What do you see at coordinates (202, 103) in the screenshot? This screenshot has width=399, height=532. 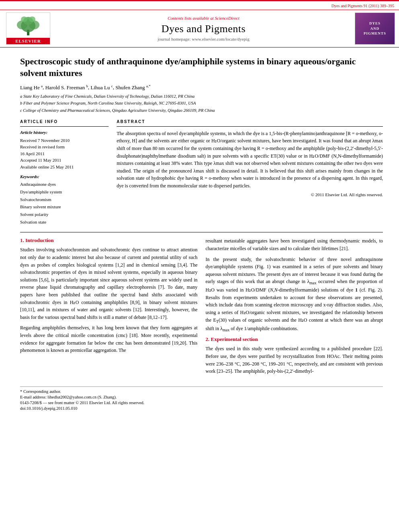 I see `affiliation-b: b Fiber and Polymer Science Program, Nor…` at bounding box center [202, 103].